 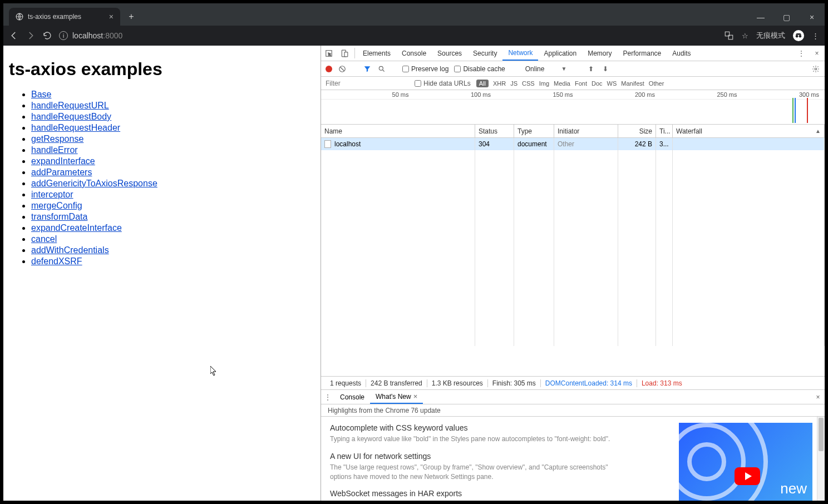 What do you see at coordinates (816, 36) in the screenshot?
I see `menu-icon: ⋮` at bounding box center [816, 36].